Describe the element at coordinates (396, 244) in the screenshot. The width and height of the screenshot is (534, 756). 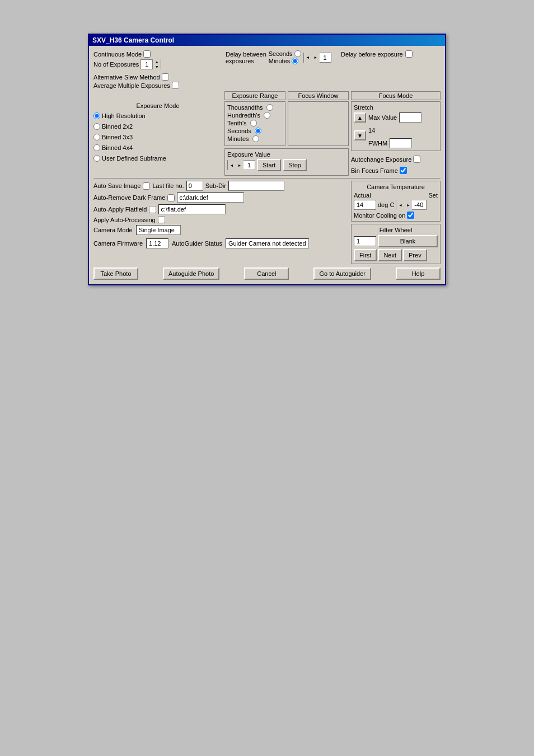
I see `filter-wheel-box: Filter Wheel 1 Blank First Next Prev` at that location.